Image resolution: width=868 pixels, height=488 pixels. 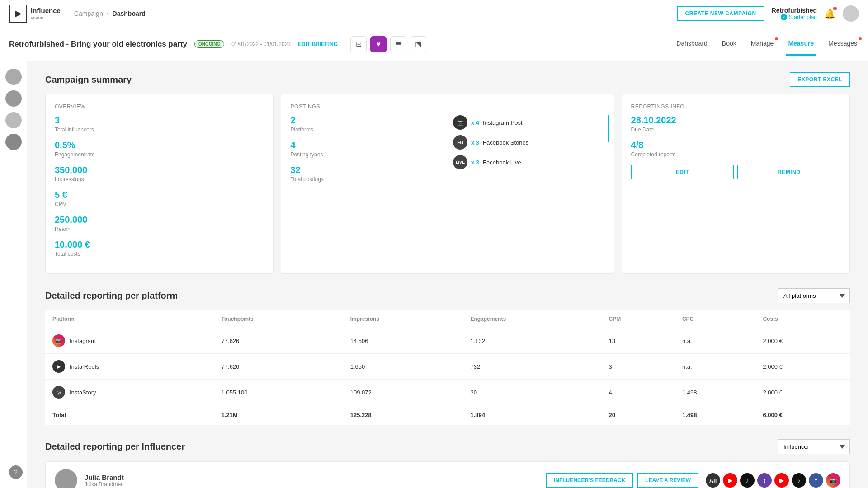 What do you see at coordinates (366, 149) in the screenshot?
I see `posting-types-metric: 4 Posting types` at bounding box center [366, 149].